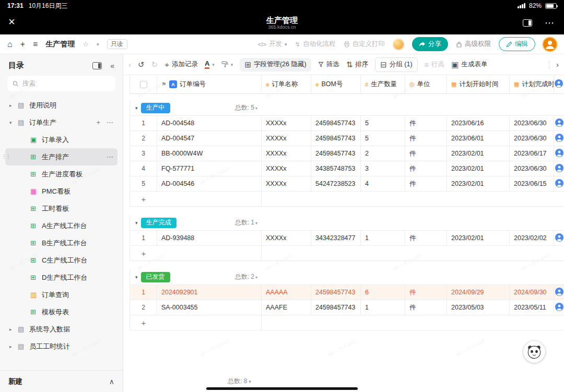  I want to click on sidebar-item-4: ⊞生产进度看板, so click(62, 174).